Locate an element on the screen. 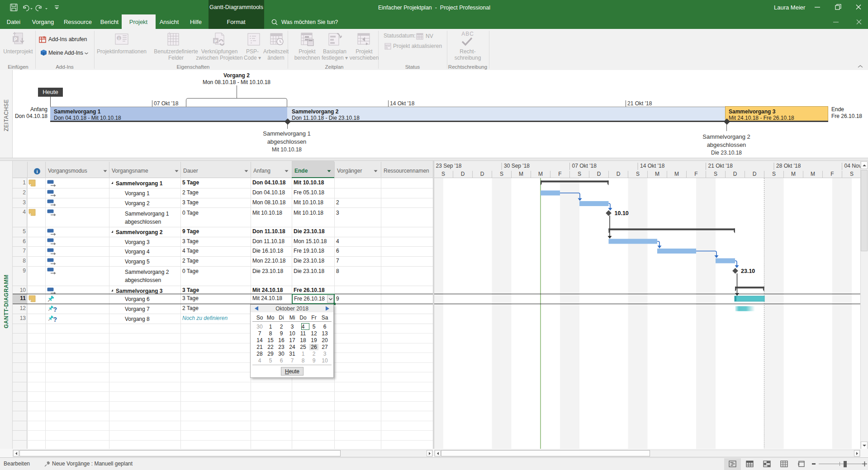 The width and height of the screenshot is (868, 470). svg-text: 23 Sep '18 is located at coordinates (449, 166).